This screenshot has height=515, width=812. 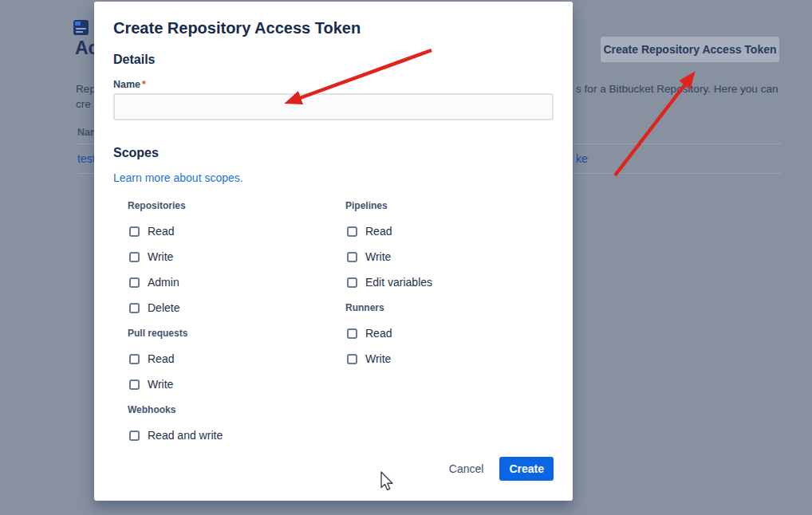 What do you see at coordinates (450, 282) in the screenshot?
I see `scopes-column-right: PipelinesReadWriteEdit variablesRunnersR…` at bounding box center [450, 282].